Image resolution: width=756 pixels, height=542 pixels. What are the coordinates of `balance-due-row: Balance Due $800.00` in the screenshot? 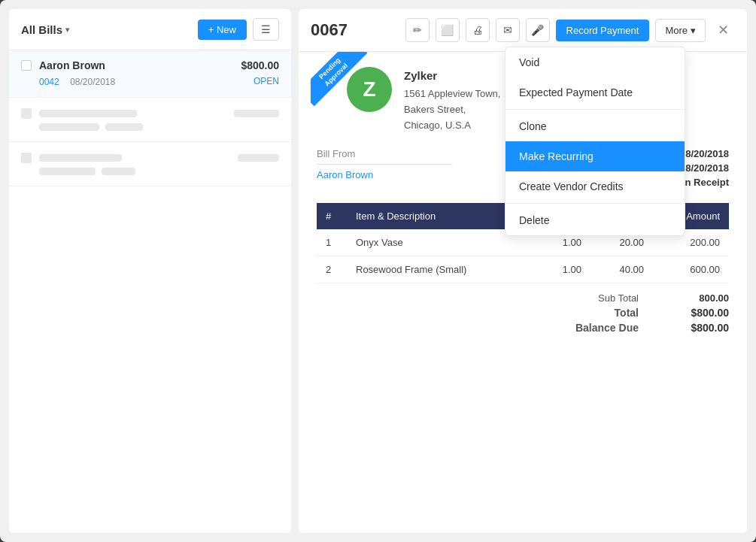 It's located at (650, 328).